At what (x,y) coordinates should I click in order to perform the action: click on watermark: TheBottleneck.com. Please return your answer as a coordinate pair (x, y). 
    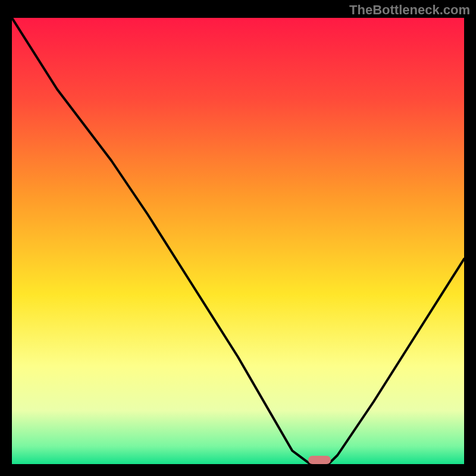
    Looking at the image, I should click on (409, 10).